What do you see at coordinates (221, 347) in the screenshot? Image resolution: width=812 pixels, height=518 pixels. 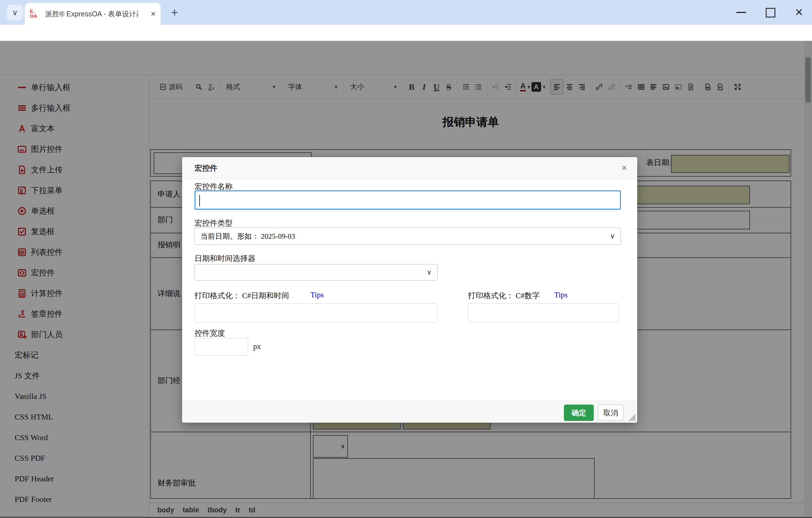 I see `control-width-input` at bounding box center [221, 347].